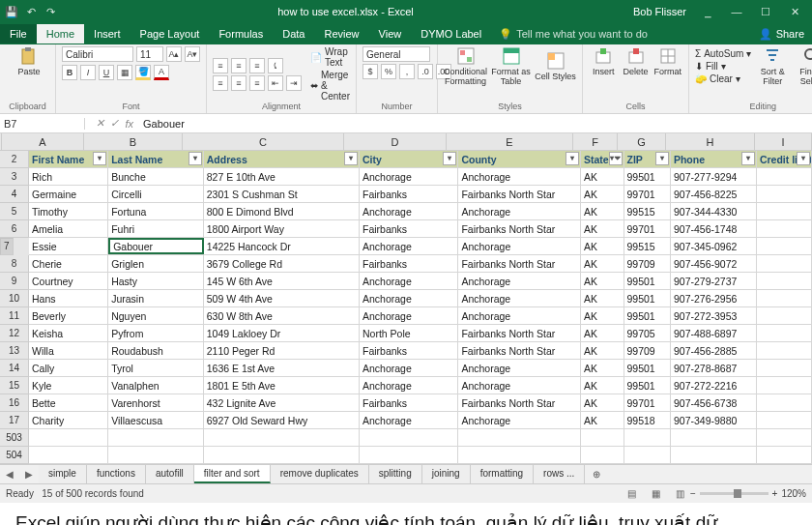 This screenshot has height=525, width=812. I want to click on increase-font-icon: A▴, so click(174, 54).